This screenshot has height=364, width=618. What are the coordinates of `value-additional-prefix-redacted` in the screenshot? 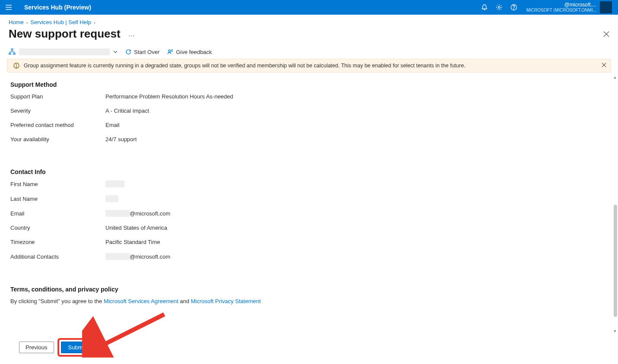 It's located at (118, 256).